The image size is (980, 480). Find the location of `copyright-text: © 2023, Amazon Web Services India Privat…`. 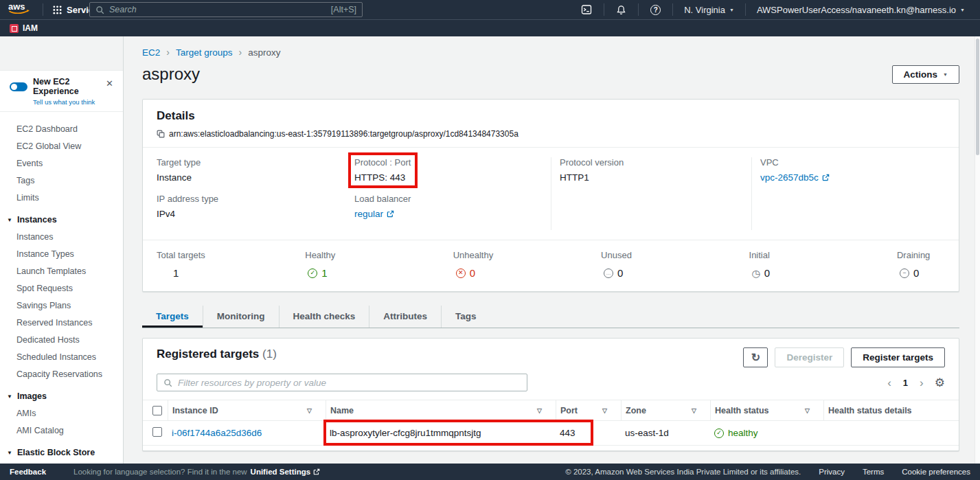

copyright-text: © 2023, Amazon Web Services India Privat… is located at coordinates (683, 472).